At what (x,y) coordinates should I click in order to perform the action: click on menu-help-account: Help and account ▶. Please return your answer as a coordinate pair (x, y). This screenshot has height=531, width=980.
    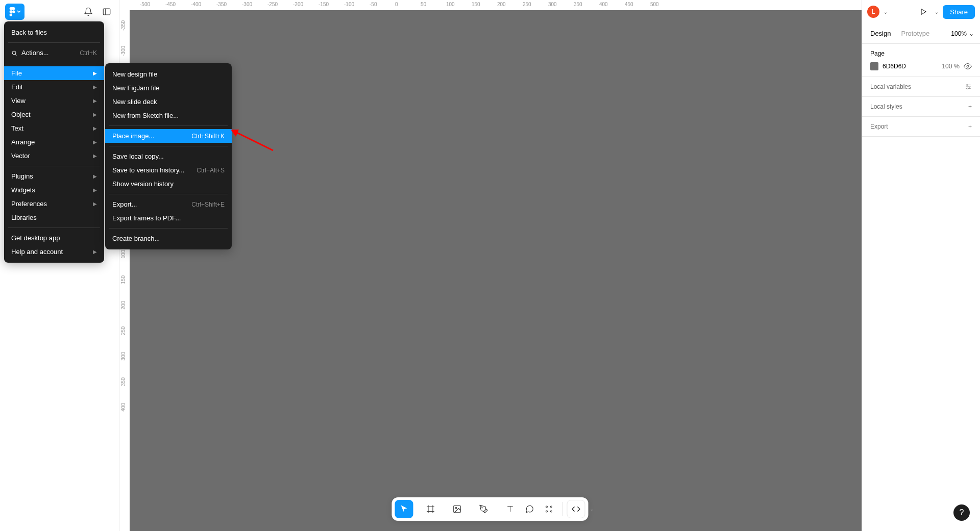
    Looking at the image, I should click on (54, 252).